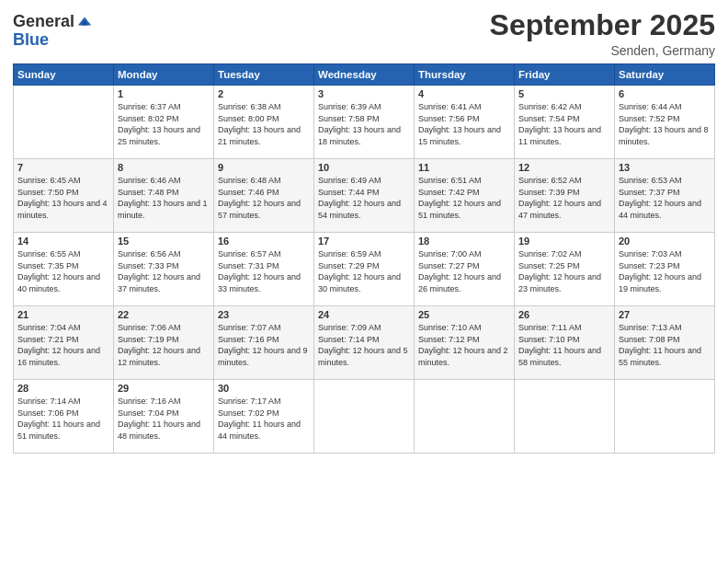  What do you see at coordinates (85, 21) in the screenshot?
I see `logo-icon` at bounding box center [85, 21].